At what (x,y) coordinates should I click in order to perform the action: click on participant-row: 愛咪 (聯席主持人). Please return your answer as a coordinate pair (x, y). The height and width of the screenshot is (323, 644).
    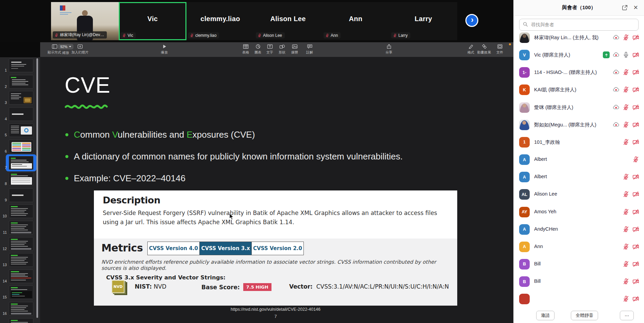
    Looking at the image, I should click on (579, 108).